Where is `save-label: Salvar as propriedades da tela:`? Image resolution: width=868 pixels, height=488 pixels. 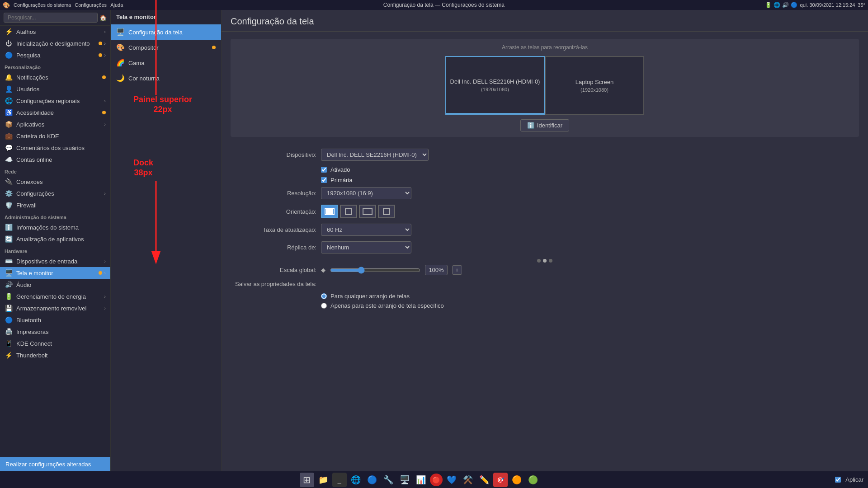
save-label: Salvar as propriedades da tela: is located at coordinates (276, 284).